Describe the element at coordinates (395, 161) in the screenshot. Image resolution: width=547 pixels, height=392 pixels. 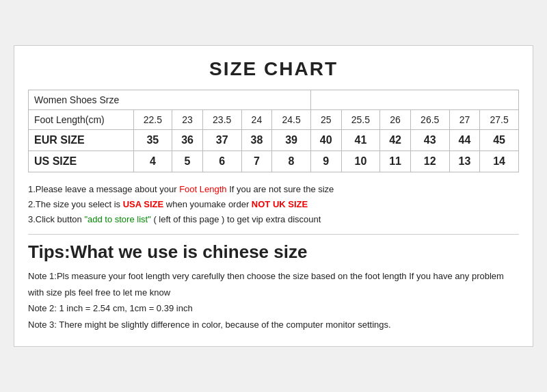
I see `us-8: 11` at that location.